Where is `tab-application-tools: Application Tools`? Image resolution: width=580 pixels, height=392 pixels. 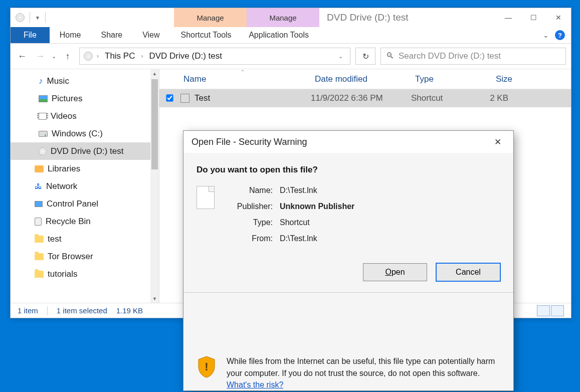
tab-application-tools: Application Tools is located at coordinates (279, 35).